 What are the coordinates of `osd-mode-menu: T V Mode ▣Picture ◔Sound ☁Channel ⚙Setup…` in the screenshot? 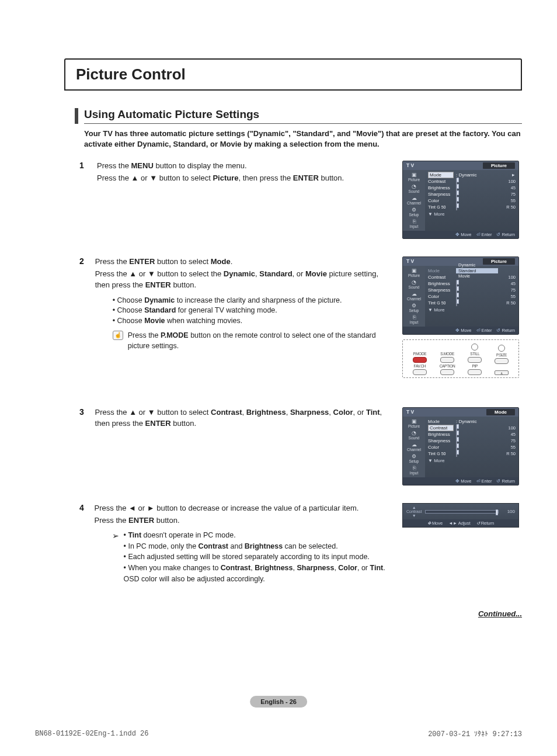 It's located at (461, 446).